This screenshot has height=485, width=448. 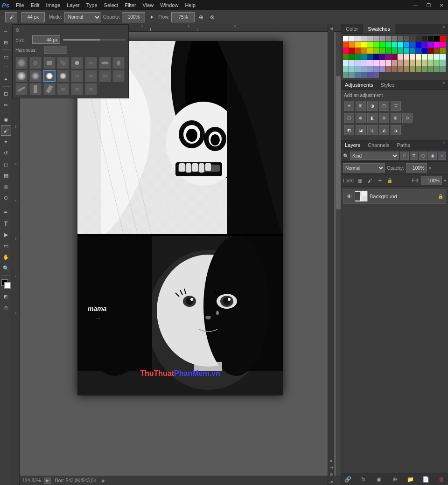 What do you see at coordinates (441, 479) in the screenshot?
I see `delete-layer-btn: 🗑` at bounding box center [441, 479].